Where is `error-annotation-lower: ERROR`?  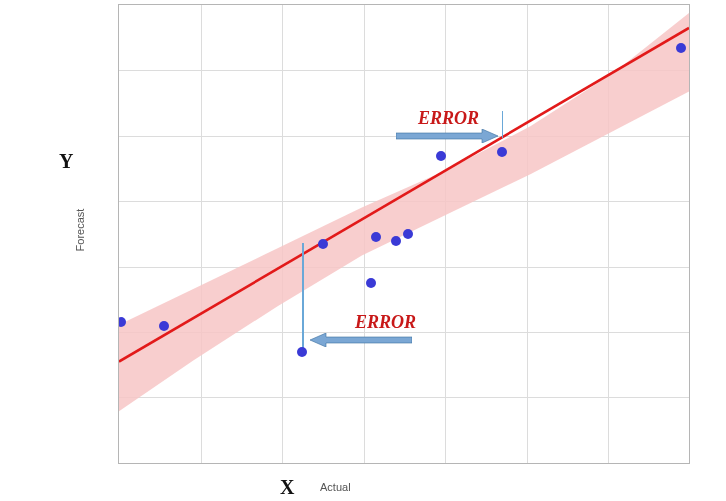 error-annotation-lower: ERROR is located at coordinates (386, 322).